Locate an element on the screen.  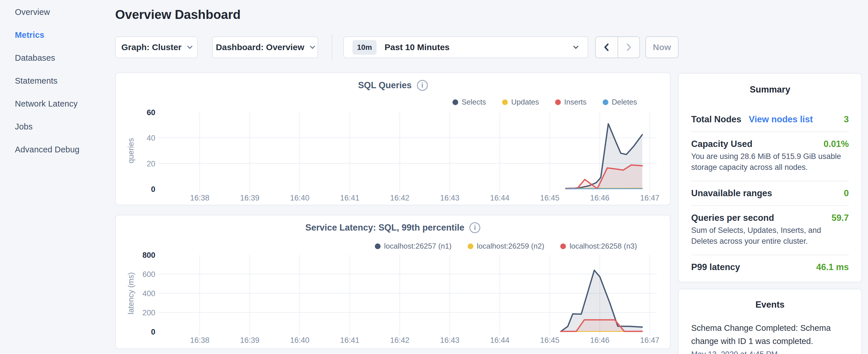
summary-row-subtext: Sum of Selects, Updates, Inserts, and De… is located at coordinates (770, 237).